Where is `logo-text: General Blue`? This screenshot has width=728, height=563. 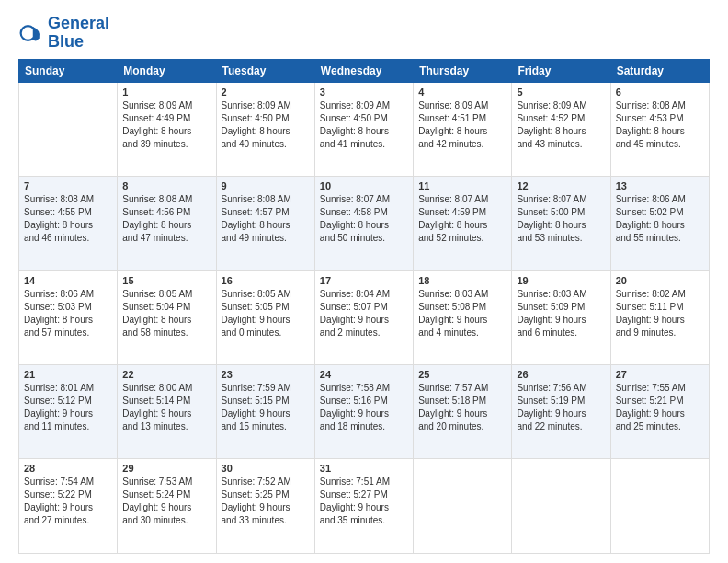
logo-text: General Blue is located at coordinates (79, 33).